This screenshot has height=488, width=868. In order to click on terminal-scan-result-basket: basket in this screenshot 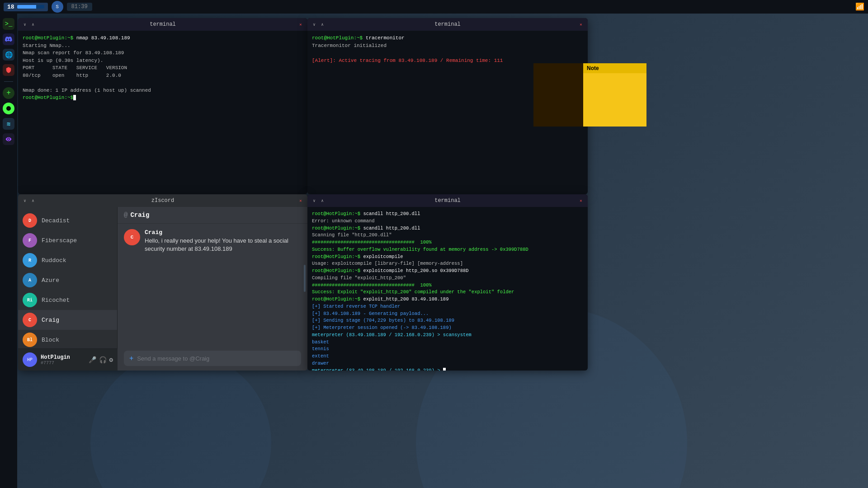, I will do `click(448, 343)`.